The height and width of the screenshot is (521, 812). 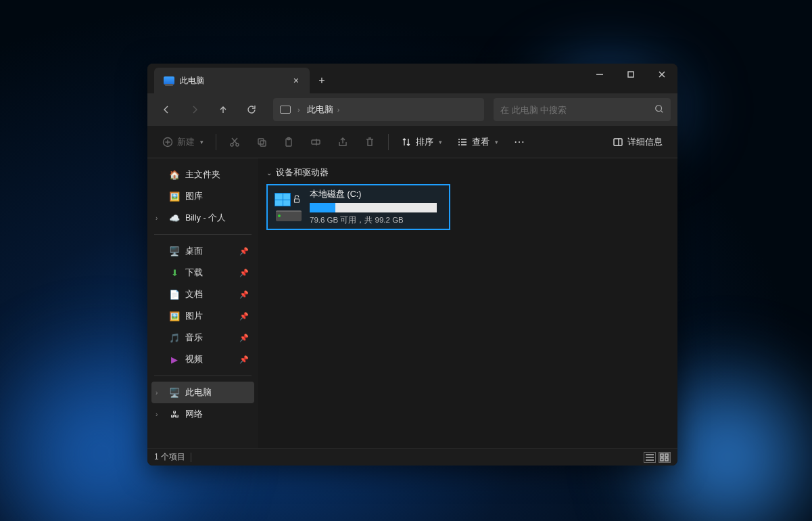 What do you see at coordinates (174, 338) in the screenshot?
I see `music-icon: 🎵` at bounding box center [174, 338].